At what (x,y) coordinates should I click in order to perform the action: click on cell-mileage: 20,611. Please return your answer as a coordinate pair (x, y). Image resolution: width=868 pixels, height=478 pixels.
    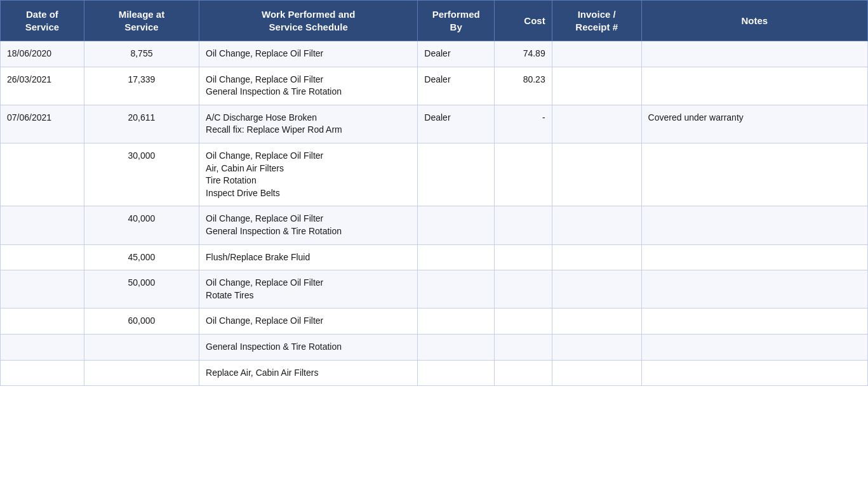
    Looking at the image, I should click on (141, 124).